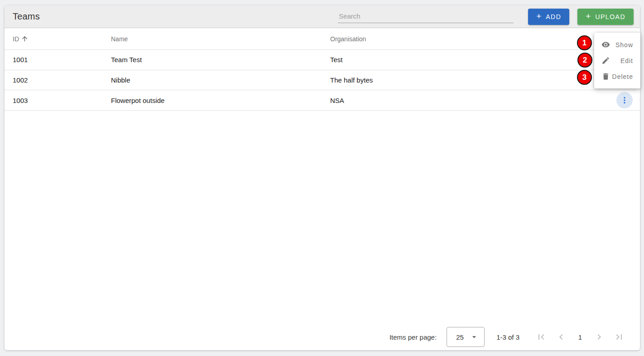  Describe the element at coordinates (460, 337) in the screenshot. I see `page-size-value: 25` at that location.